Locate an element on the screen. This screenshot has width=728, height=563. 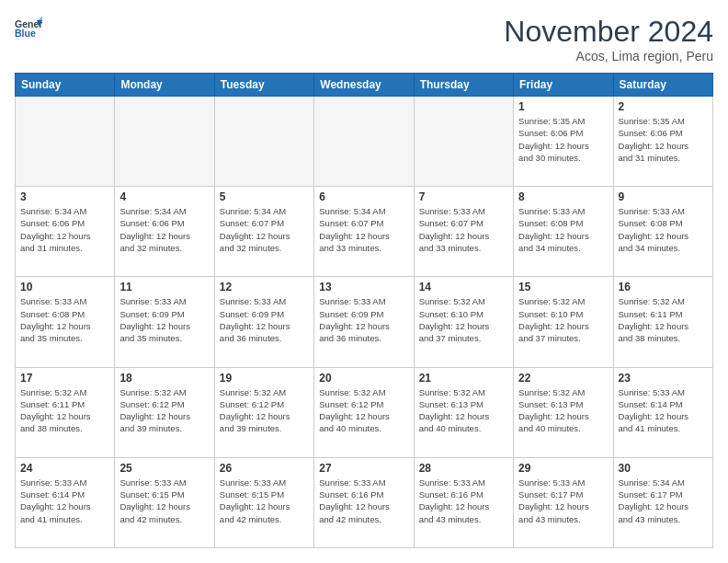
calendar-day-cell: 10Sunrise: 5:33 AM Sunset: 6:08 PM Dayli… is located at coordinates (65, 322).